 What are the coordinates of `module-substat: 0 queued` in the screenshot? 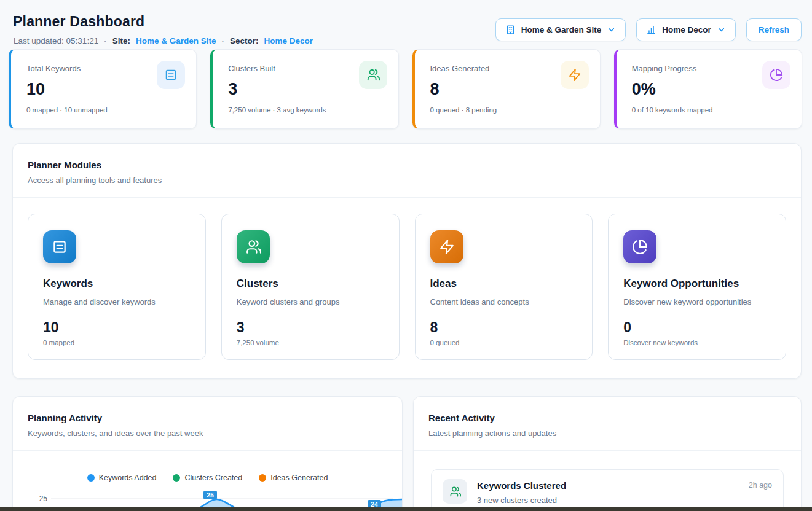 It's located at (504, 343).